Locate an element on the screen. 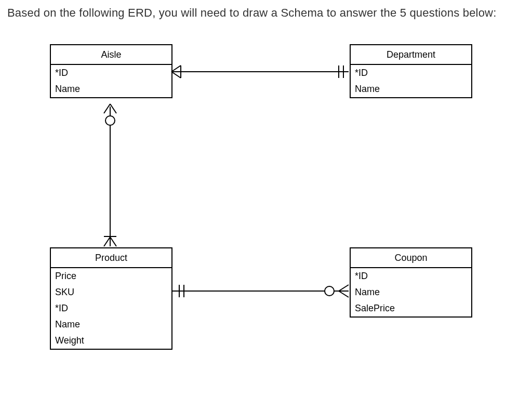  entity-product: Product Price SKU *ID Name Weight is located at coordinates (111, 298).